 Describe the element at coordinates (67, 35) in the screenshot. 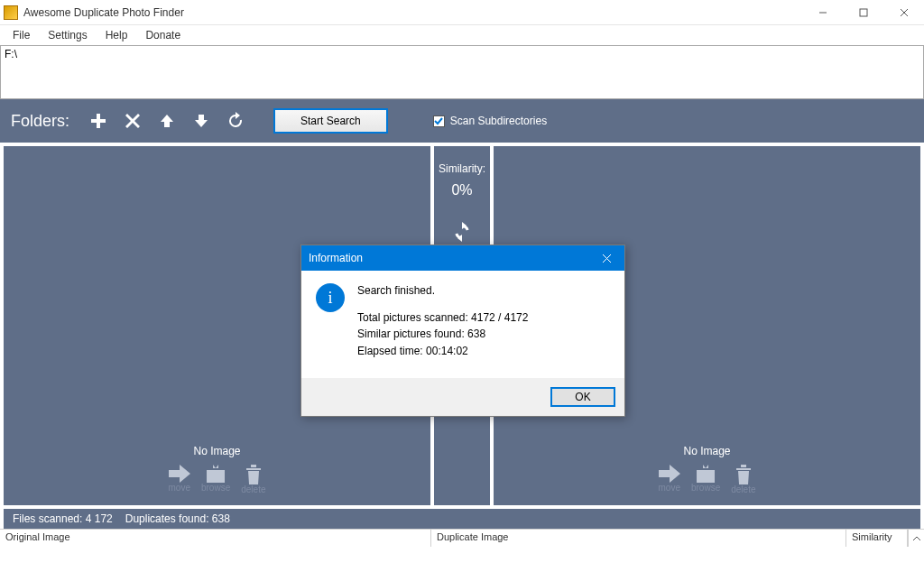

I see `menu-settings: Settings` at that location.